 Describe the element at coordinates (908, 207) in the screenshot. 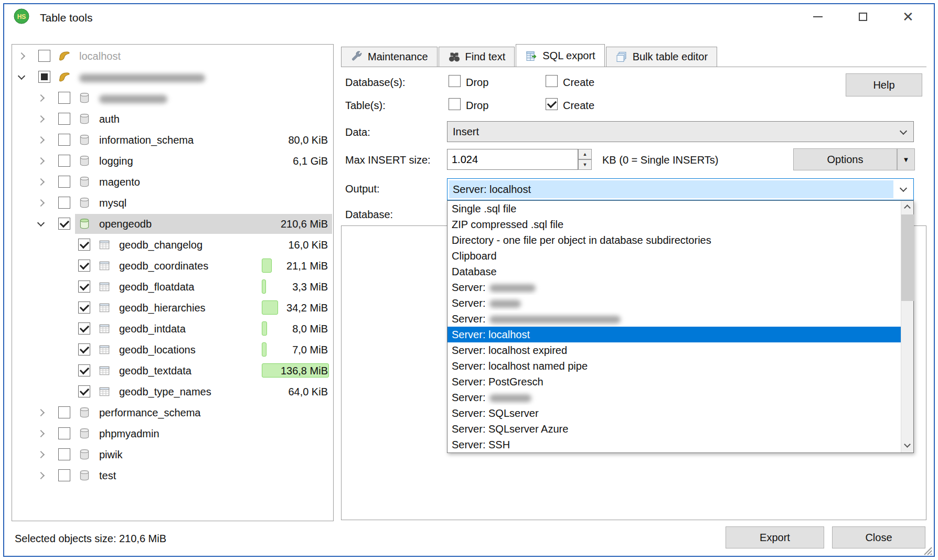

I see `scroll-up-button` at that location.